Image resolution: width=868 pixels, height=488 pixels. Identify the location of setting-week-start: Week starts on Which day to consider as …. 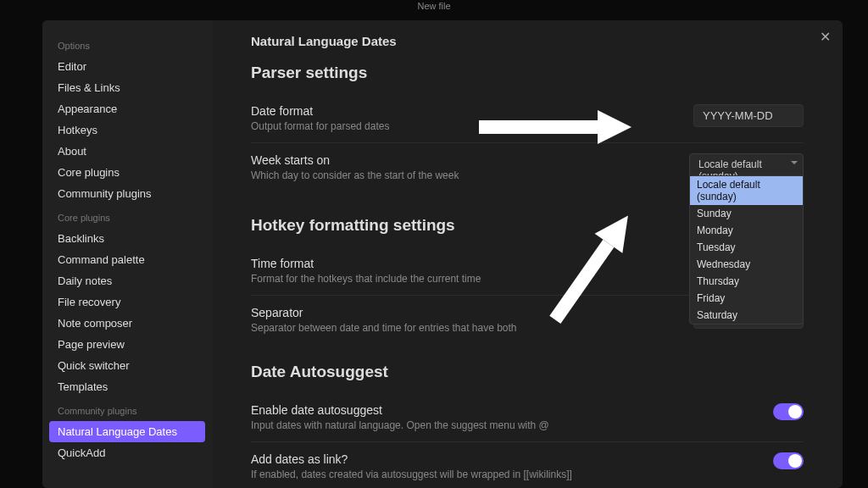
(527, 169).